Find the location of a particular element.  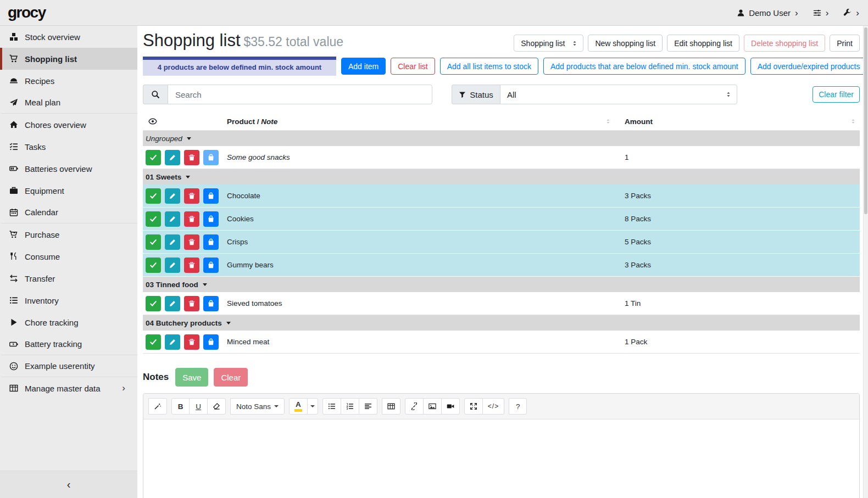

edit-shopping-list-button: Edit shopping list is located at coordinates (703, 43).